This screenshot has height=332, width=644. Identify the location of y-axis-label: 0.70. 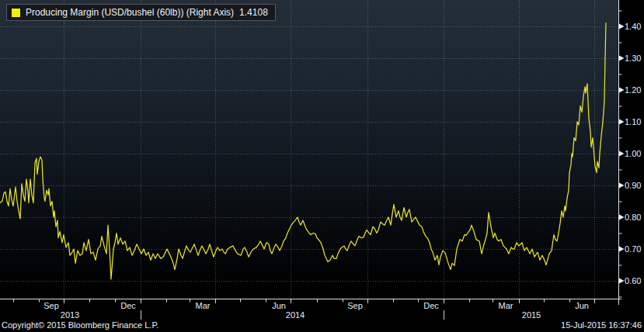
(632, 249).